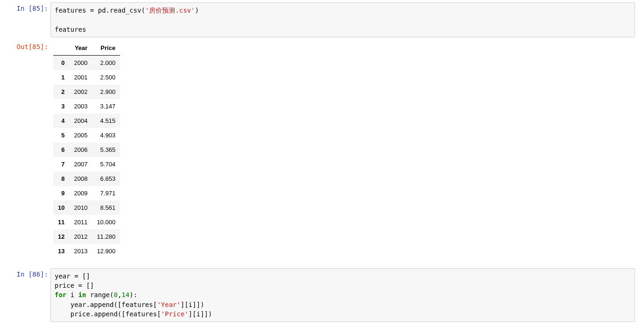 This screenshot has width=644, height=335. I want to click on code-text: range(, so click(100, 295).